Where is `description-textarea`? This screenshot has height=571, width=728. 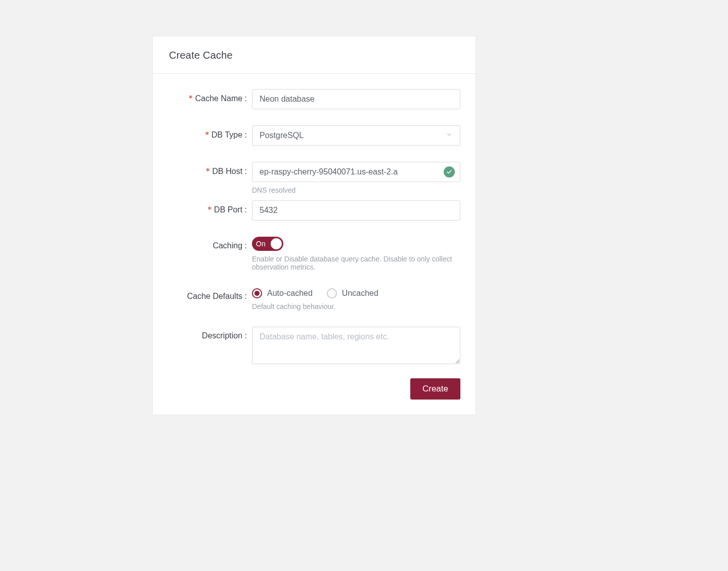
description-textarea is located at coordinates (356, 345).